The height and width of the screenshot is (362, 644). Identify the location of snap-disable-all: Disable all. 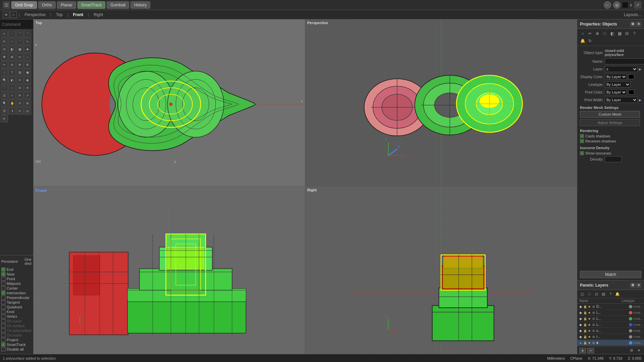
(17, 349).